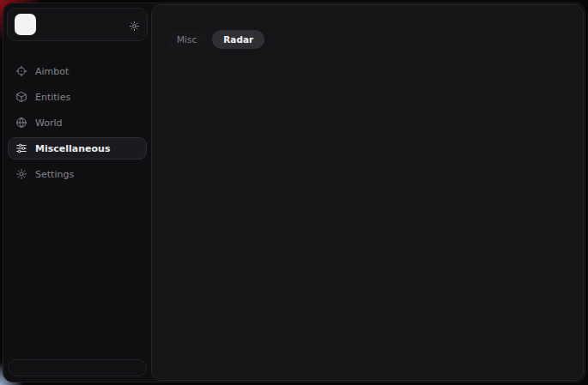 This screenshot has width=588, height=385. Describe the element at coordinates (77, 368) in the screenshot. I see `subscription-box` at that location.